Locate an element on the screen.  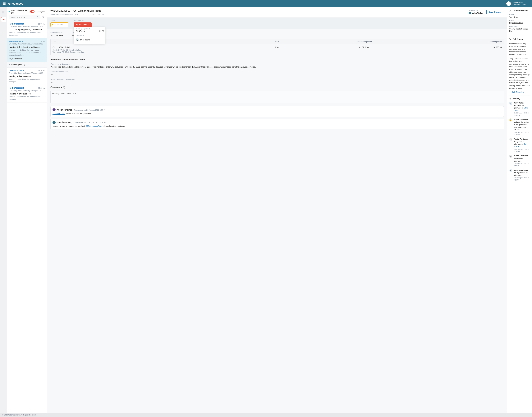
mention-link: @GrievancesTeam is located at coordinates (94, 126).